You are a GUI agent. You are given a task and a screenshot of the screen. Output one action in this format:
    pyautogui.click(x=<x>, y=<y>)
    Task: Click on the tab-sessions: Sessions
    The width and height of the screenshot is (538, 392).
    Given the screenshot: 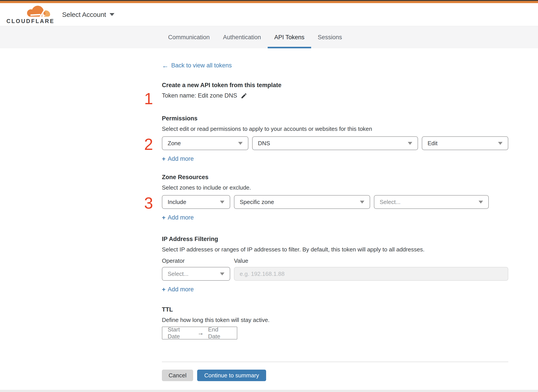 What is the action you would take?
    pyautogui.click(x=330, y=37)
    